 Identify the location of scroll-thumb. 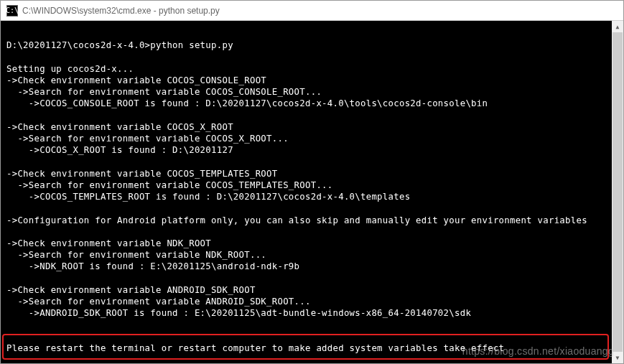
(618, 192).